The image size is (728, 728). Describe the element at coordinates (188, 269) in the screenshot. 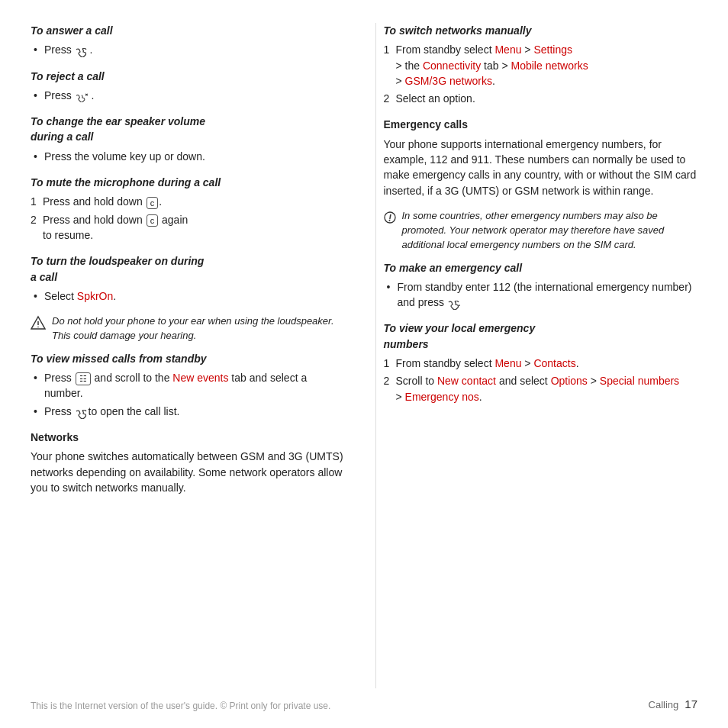

I see `loudspeaker-title: To turn the loudspeaker on duringa call` at that location.